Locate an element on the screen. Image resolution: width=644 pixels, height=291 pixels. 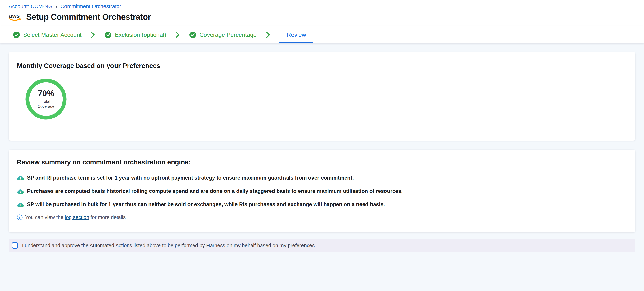
coverage-card-title: Monthly Coverage based on your Preferenc… is located at coordinates (322, 66).